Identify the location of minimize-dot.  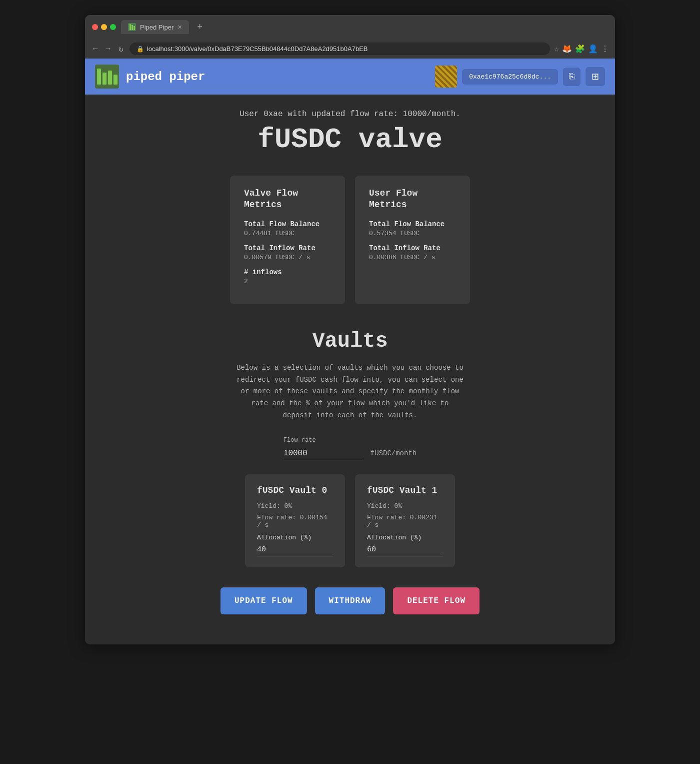
(104, 27).